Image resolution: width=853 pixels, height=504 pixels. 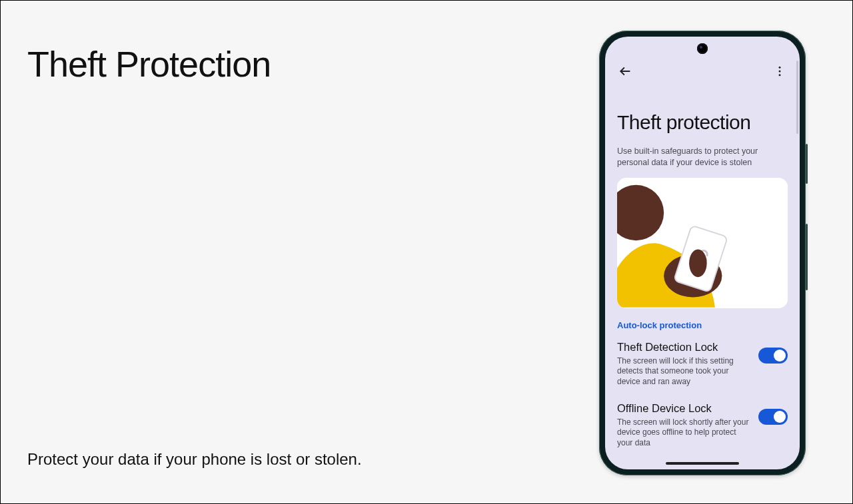 What do you see at coordinates (702, 364) in the screenshot?
I see `setting-theft-detection-lock: Theft Detection Lock The screen will loc…` at bounding box center [702, 364].